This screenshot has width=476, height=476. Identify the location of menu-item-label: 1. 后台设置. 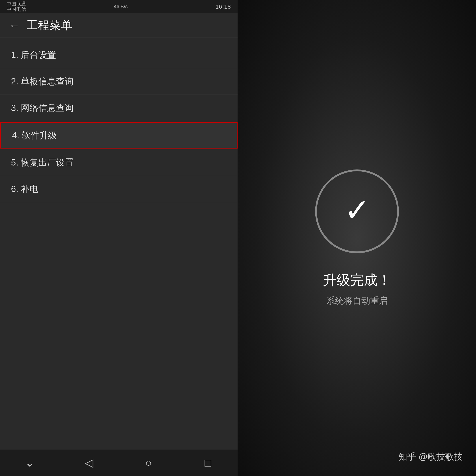
(34, 55).